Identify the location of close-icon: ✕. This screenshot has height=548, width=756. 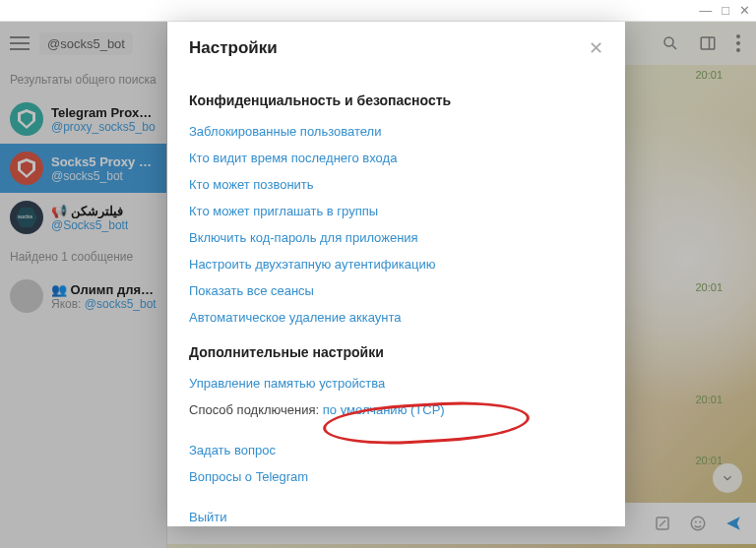
(597, 48).